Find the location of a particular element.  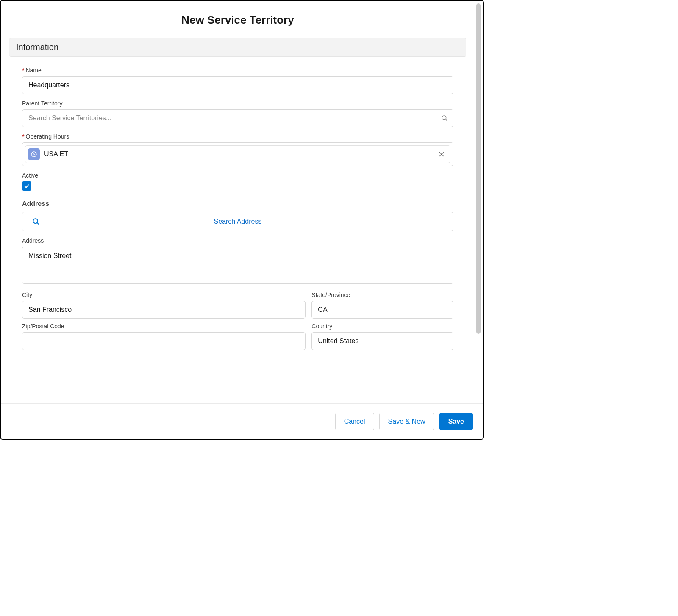

parent-territory-input is located at coordinates (238, 118).